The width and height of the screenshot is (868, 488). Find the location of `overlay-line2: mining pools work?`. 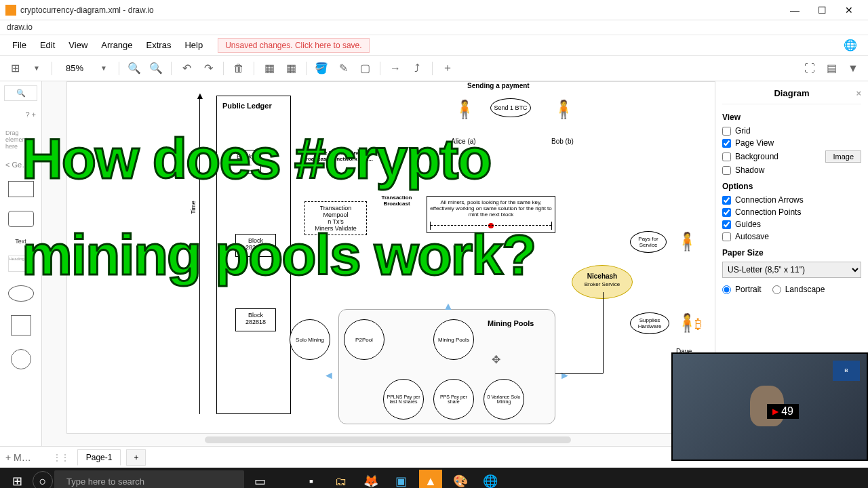

overlay-line2: mining pools work? is located at coordinates (278, 255).